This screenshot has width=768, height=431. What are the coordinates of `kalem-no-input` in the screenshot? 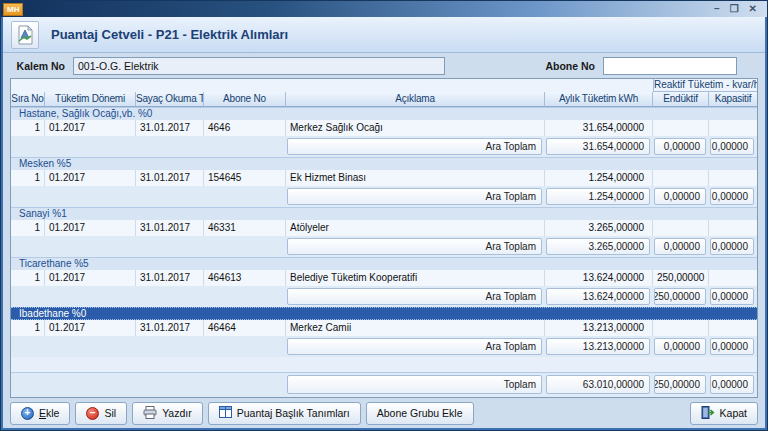 It's located at (259, 66).